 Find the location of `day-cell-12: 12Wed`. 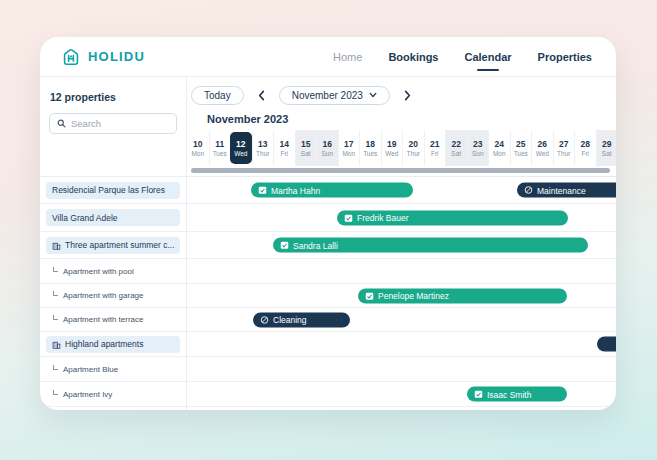

day-cell-12: 12Wed is located at coordinates (241, 148).